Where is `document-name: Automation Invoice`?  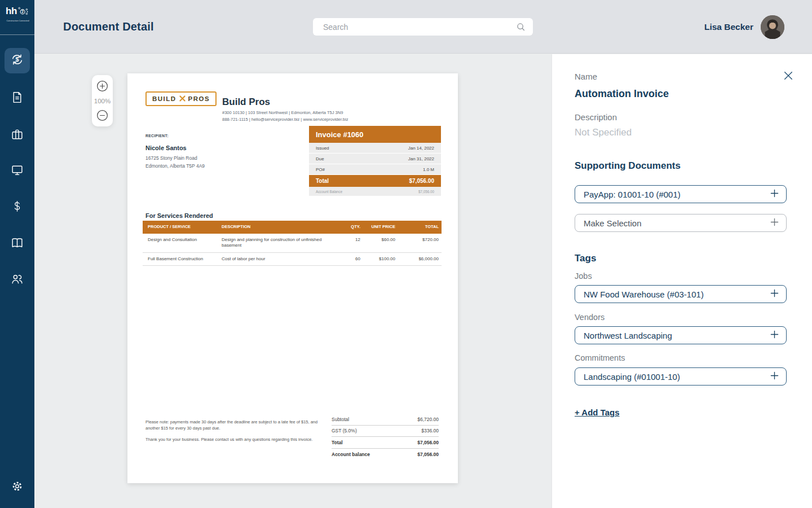 document-name: Automation Invoice is located at coordinates (621, 94).